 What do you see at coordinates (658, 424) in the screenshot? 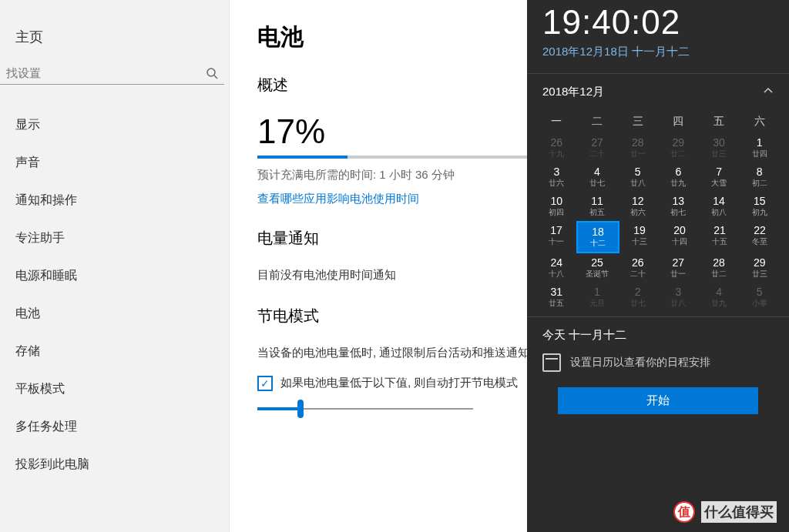
I see `agenda-panel: 今天 十一月十二 设置日历以查看你的日程安排 开始` at bounding box center [658, 424].